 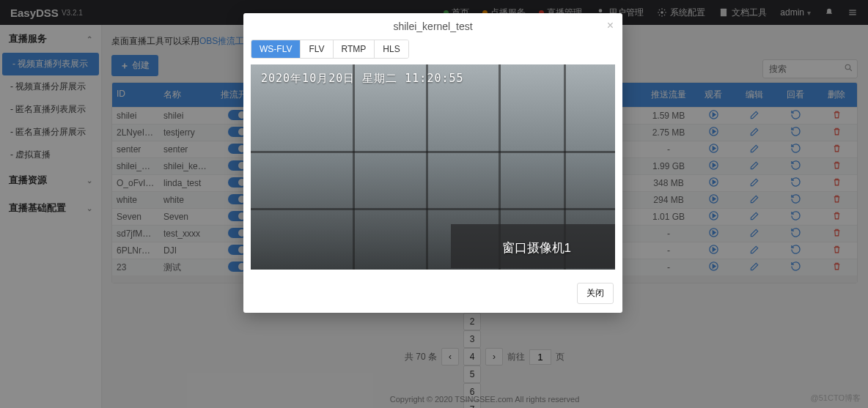 What do you see at coordinates (317, 49) in the screenshot?
I see `tab-flv: FLV` at bounding box center [317, 49].